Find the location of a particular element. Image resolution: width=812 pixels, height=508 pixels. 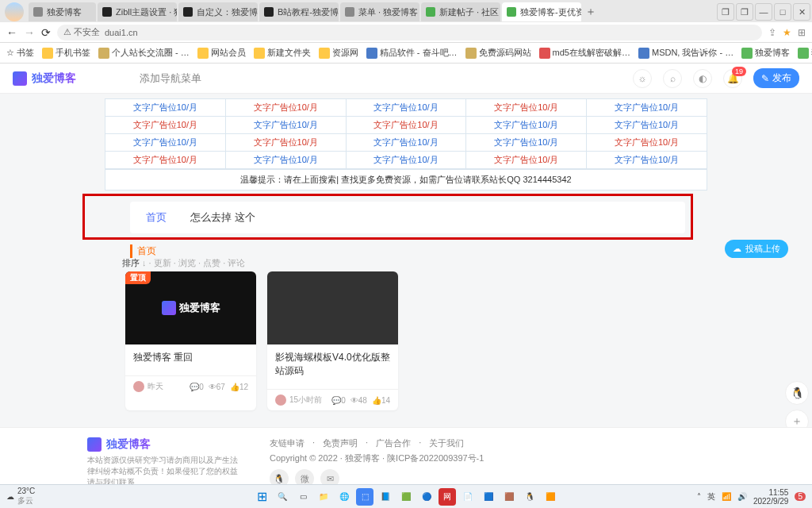

taskbar-chrome-icon: 🔵 is located at coordinates (427, 497).